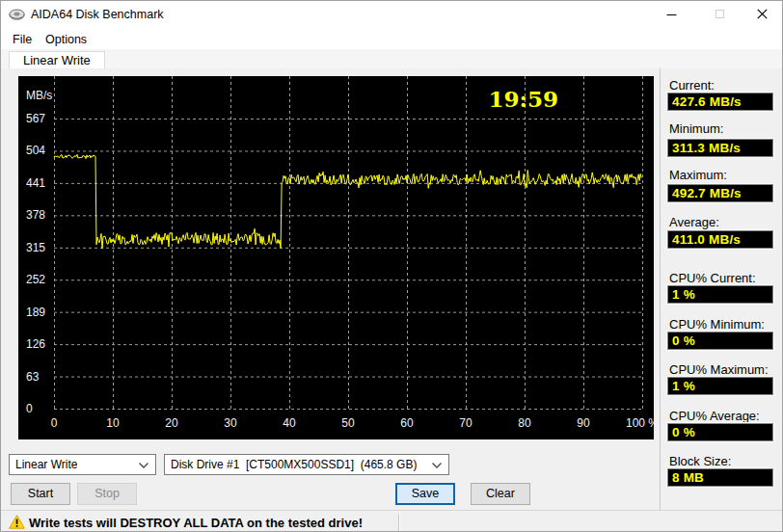 Image resolution: width=783 pixels, height=532 pixels. I want to click on stat-label: Maximum:, so click(698, 175).